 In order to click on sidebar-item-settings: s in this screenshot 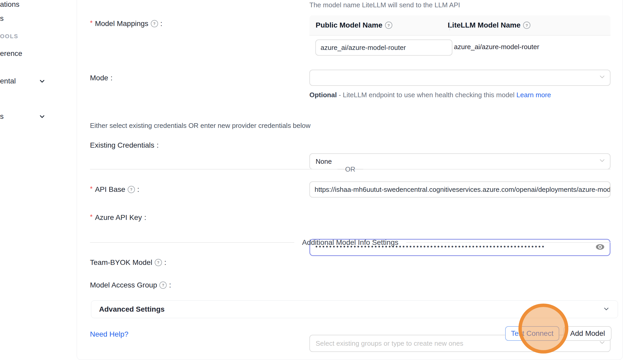, I will do `click(2, 116)`.